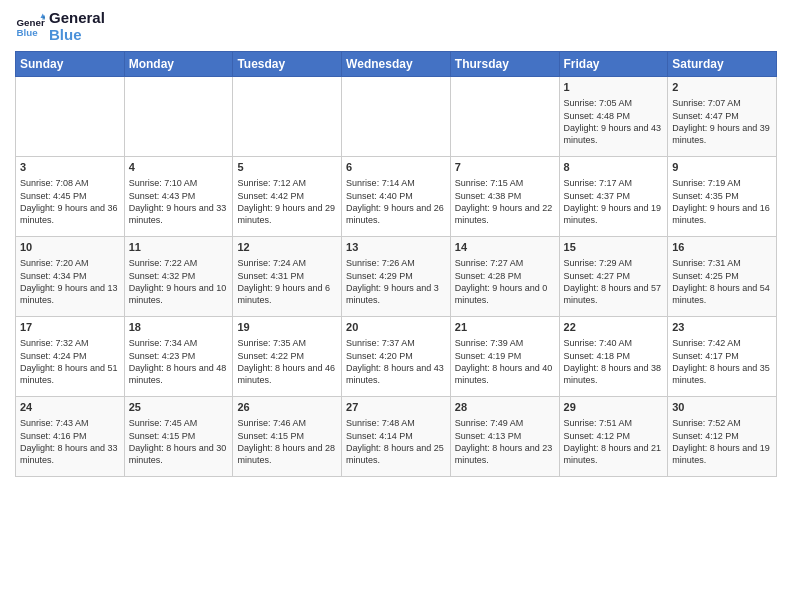  I want to click on calendar-header: SundayMondayTuesdayWednesdayThursdayFrid…, so click(396, 64).